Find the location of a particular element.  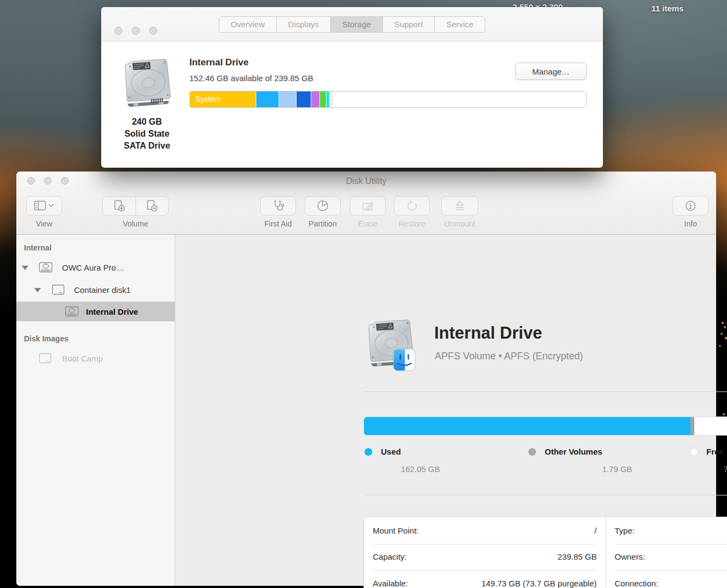

table-row: Mount Point: / is located at coordinates (485, 530).